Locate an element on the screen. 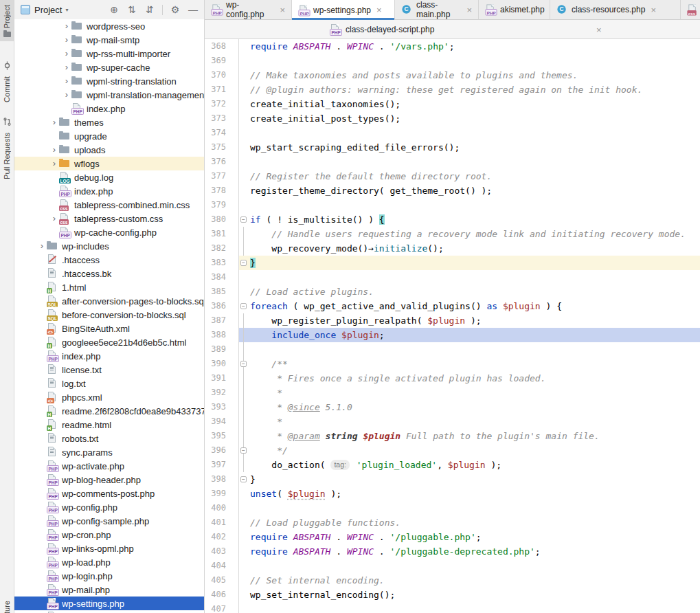 The width and height of the screenshot is (700, 613). editor-tab-class-resources-php: Cclass-resources.php× is located at coordinates (616, 10).